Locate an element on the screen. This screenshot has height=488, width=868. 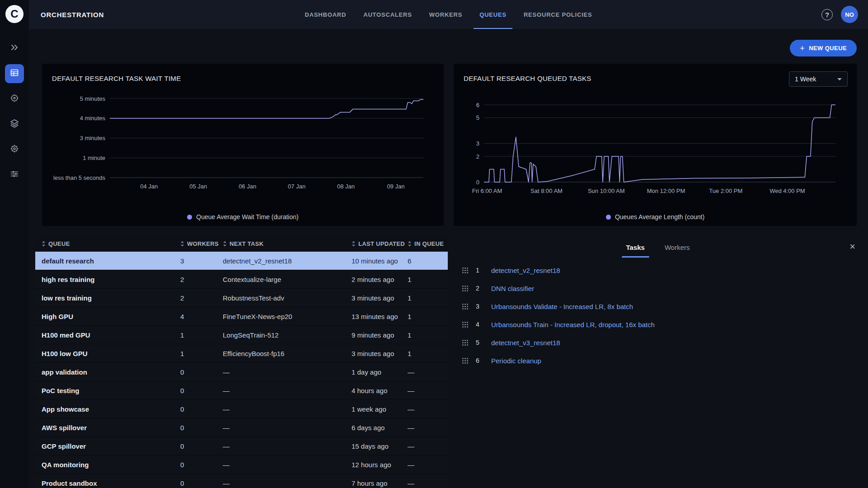
task-index: 6 is located at coordinates (483, 361).